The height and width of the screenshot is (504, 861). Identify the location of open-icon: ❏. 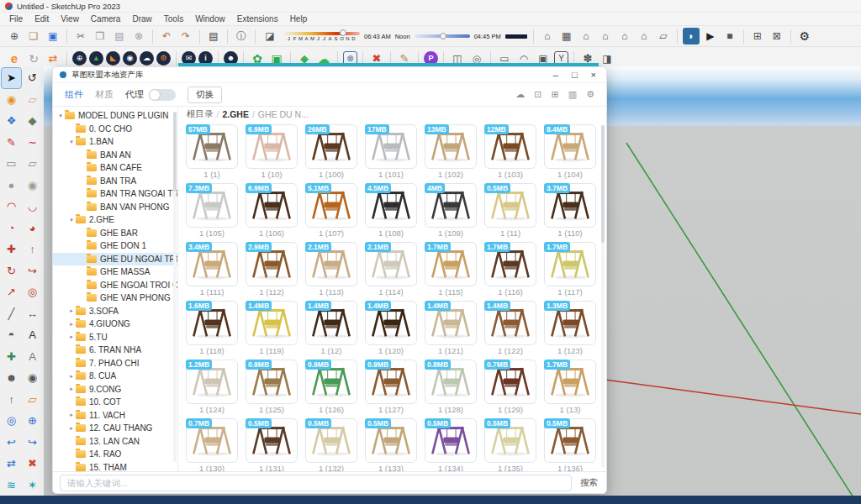
(34, 36).